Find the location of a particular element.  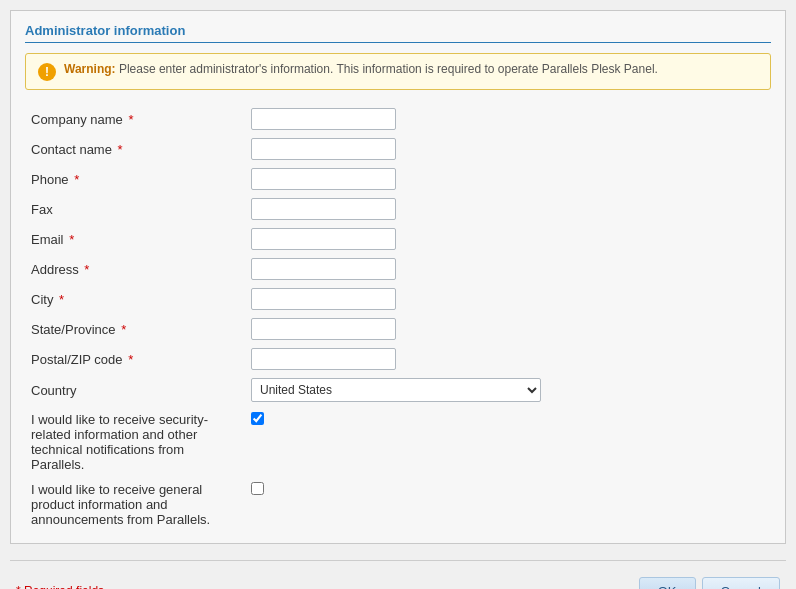

warning-message: Please enter administrator's information… is located at coordinates (388, 69).